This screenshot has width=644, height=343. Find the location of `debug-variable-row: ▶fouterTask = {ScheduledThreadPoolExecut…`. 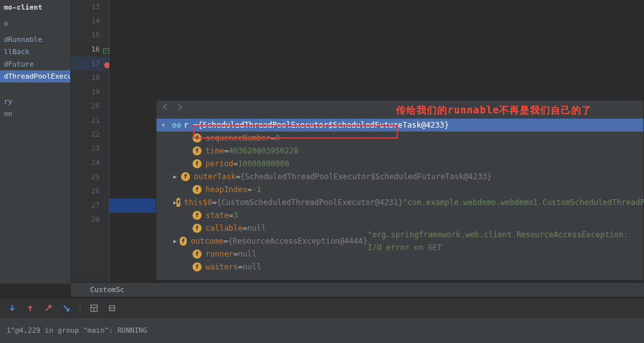

debug-variable-row: ▶fouterTask = {ScheduledThreadPoolExecut… is located at coordinates (400, 177).